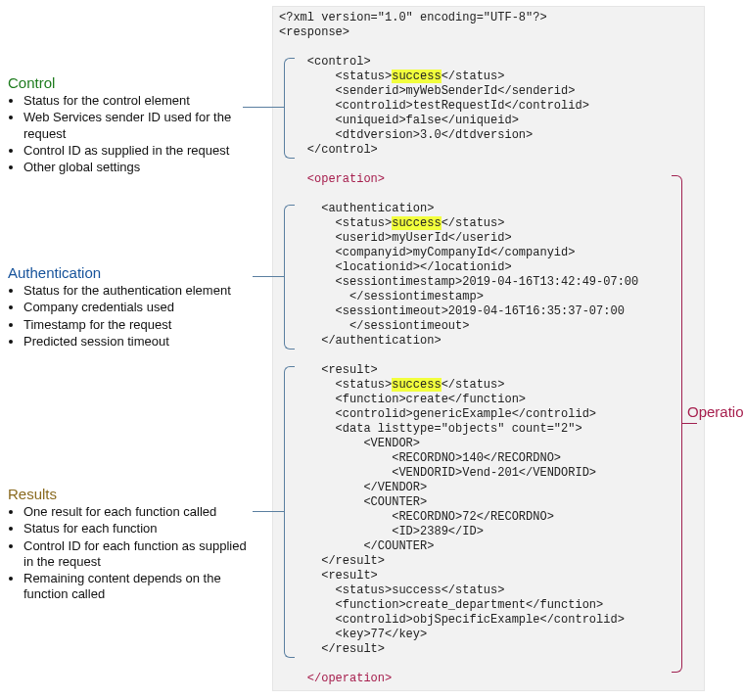 The image size is (744, 700). What do you see at coordinates (452, 620) in the screenshot?
I see `code-line: <controlid>objSpecificExample</controlid…` at bounding box center [452, 620].